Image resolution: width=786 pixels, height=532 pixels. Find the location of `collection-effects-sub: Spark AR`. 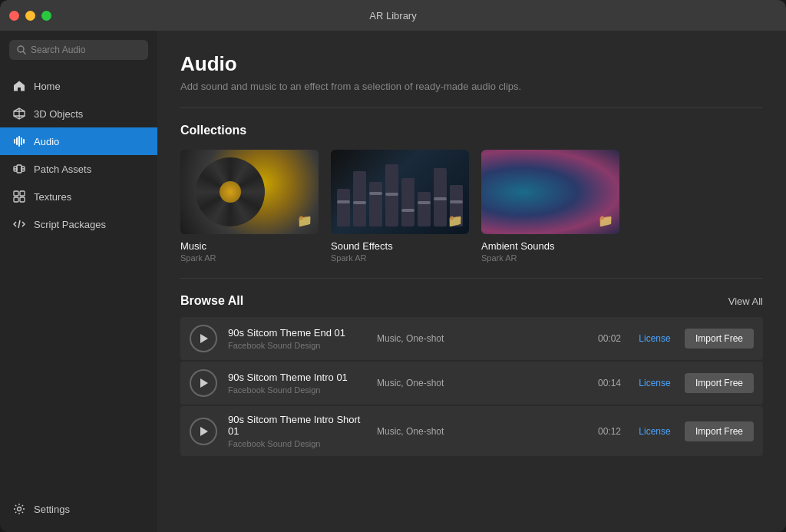

collection-effects-sub: Spark AR is located at coordinates (400, 258).